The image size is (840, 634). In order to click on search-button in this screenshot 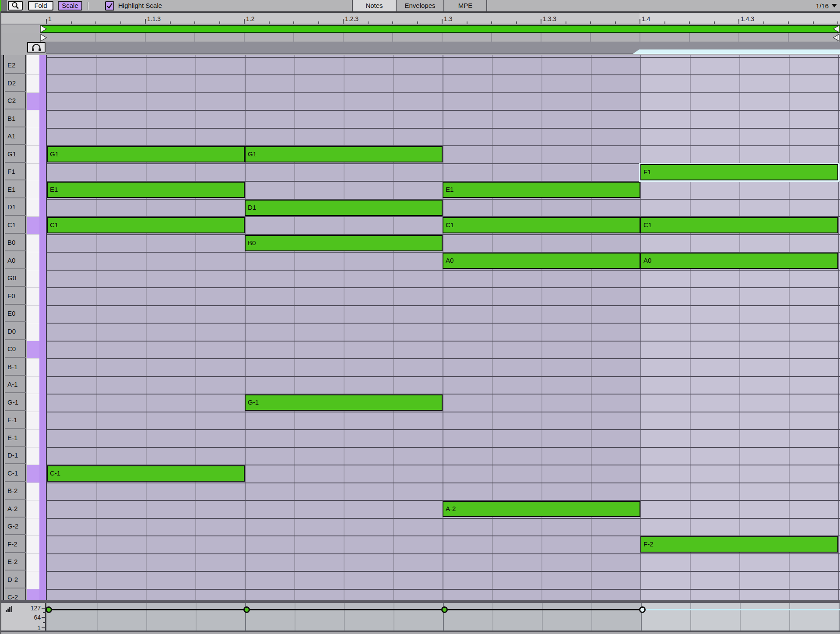, I will do `click(15, 6)`.